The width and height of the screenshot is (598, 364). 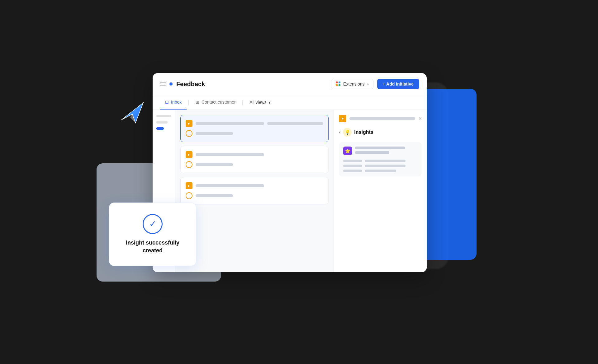 What do you see at coordinates (398, 84) in the screenshot?
I see `add-initiative-label: + Add initiative` at bounding box center [398, 84].